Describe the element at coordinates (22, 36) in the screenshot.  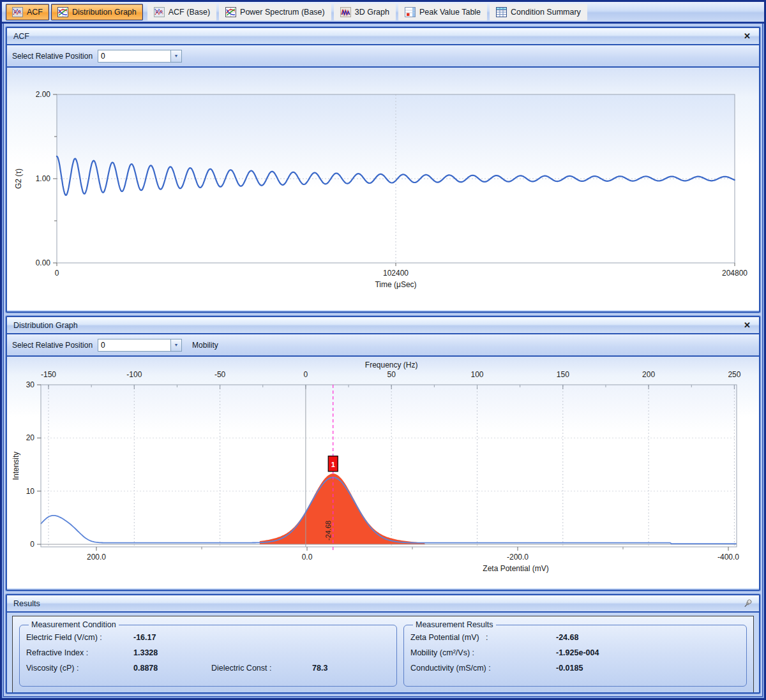
I see `acf-panel-title: ACF` at that location.